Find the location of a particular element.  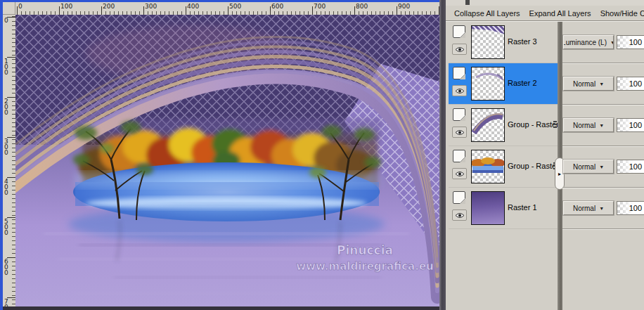

layer-name: Raster 3 is located at coordinates (522, 41).